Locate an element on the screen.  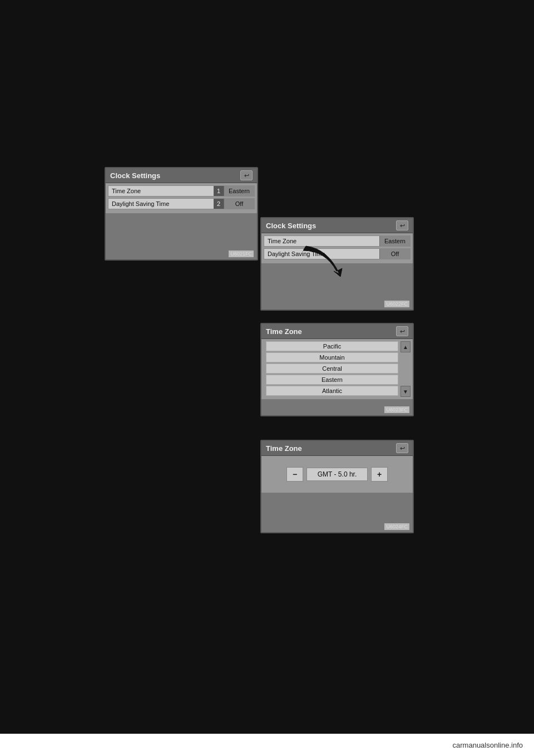
screen3-back-button: ↩ is located at coordinates (402, 331).